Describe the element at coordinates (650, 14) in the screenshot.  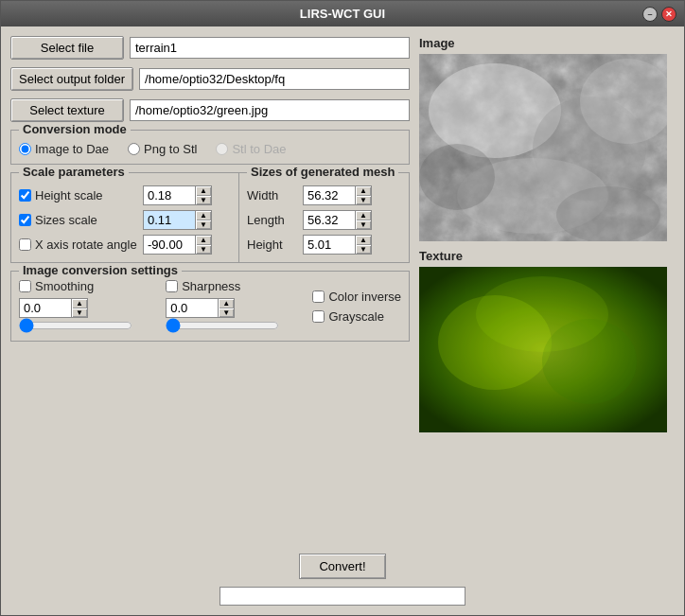
I see `minimize-button: –` at that location.